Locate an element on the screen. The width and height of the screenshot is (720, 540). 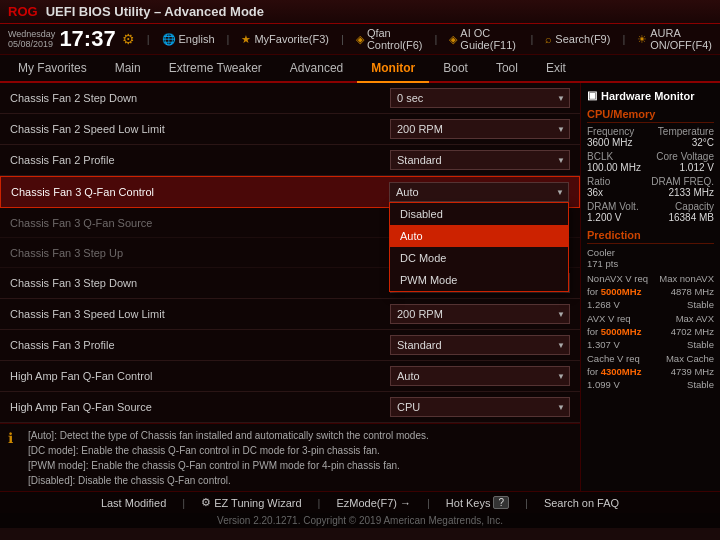
search-faq-button: Search on FAQ is located at coordinates (582, 503).